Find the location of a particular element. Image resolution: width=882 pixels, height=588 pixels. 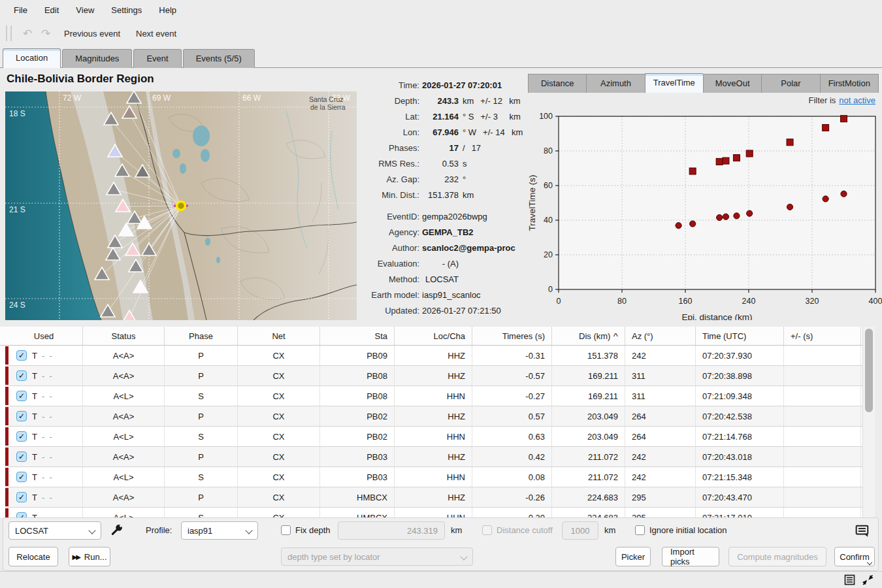

fix-depth-checkbox: Fix depth is located at coordinates (306, 531).